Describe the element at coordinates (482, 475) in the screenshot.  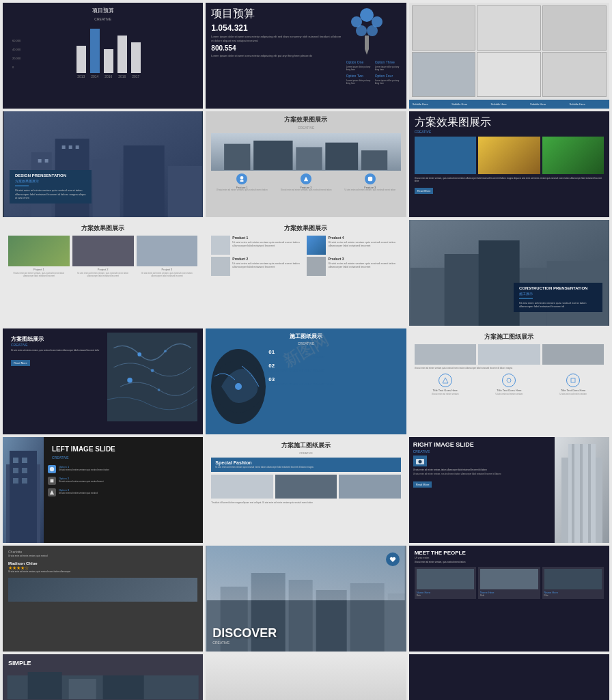
I see `right-slide-extra: Ut wisi enim ad minim veniam, nos trud e…` at that location.